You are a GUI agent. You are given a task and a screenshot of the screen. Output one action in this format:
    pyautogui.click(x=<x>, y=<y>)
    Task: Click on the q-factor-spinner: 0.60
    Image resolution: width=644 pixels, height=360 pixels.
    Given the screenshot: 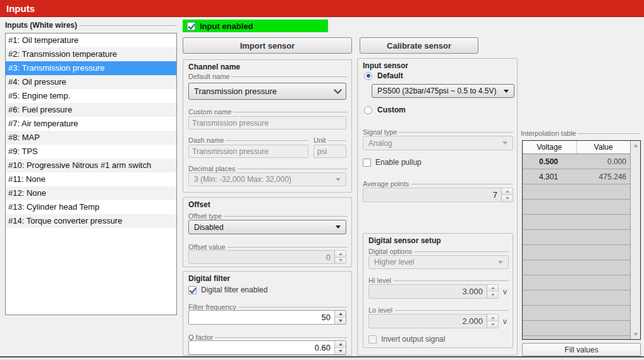 What is the action you would take?
    pyautogui.click(x=267, y=347)
    